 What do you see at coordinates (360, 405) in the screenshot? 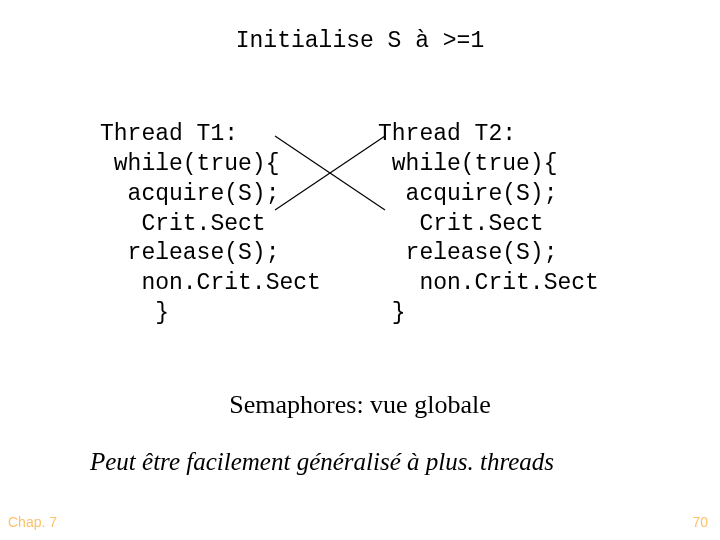
I see `subtitle: Semaphores: vue globale` at bounding box center [360, 405].